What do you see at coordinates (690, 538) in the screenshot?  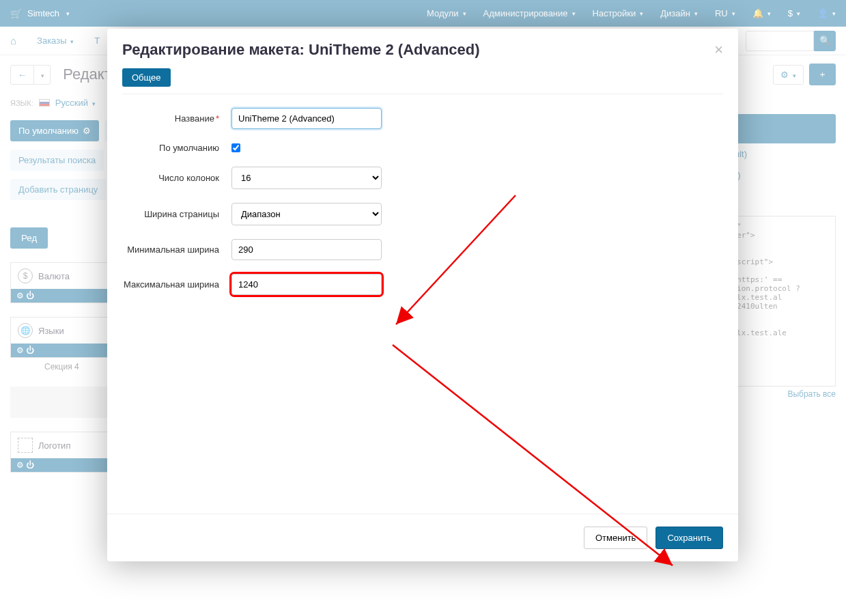 I see `save-button: Сохранить` at bounding box center [690, 538].